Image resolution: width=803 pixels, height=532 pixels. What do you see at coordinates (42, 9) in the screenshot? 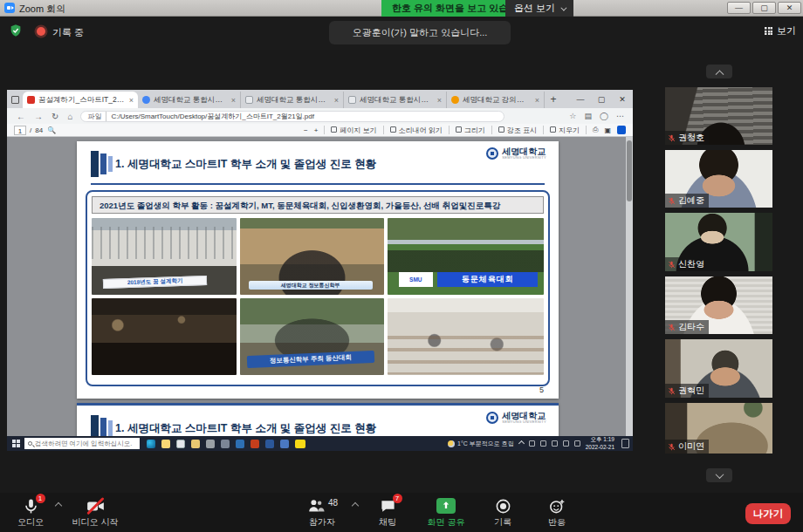
I see `window-title: Zoom 회의` at bounding box center [42, 9].